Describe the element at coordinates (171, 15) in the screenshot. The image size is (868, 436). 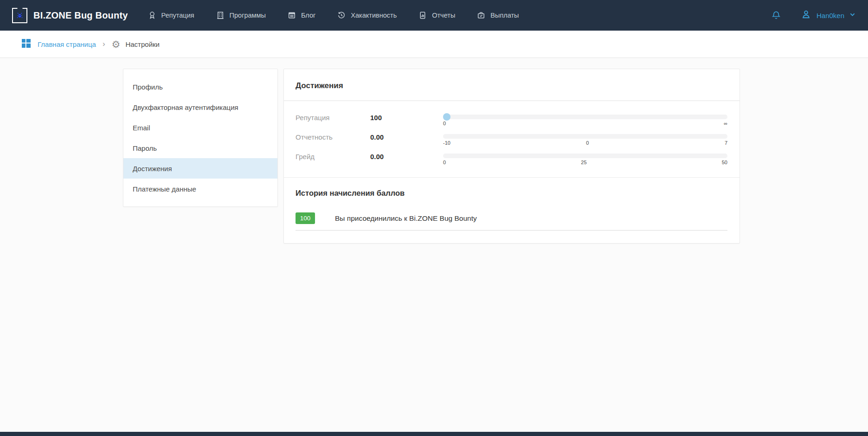
I see `nav-item-award: Репутация` at that location.